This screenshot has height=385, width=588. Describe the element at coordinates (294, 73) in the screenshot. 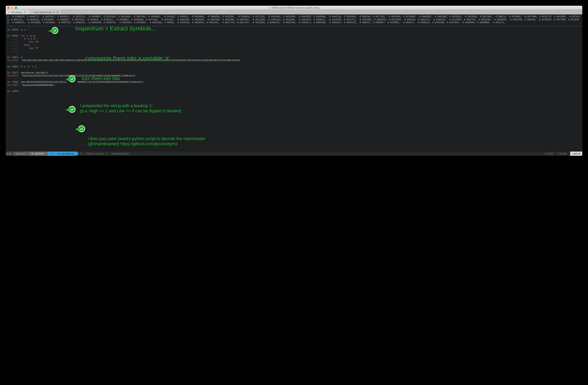

I see `ipython-in-107: In [107]: manchester_decode(s)` at that location.